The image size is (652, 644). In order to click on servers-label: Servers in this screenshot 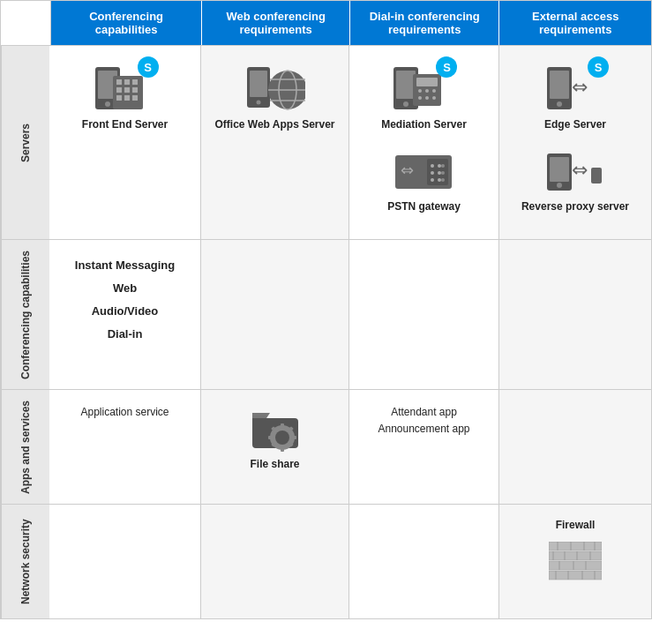, I will do `click(25, 143)`.